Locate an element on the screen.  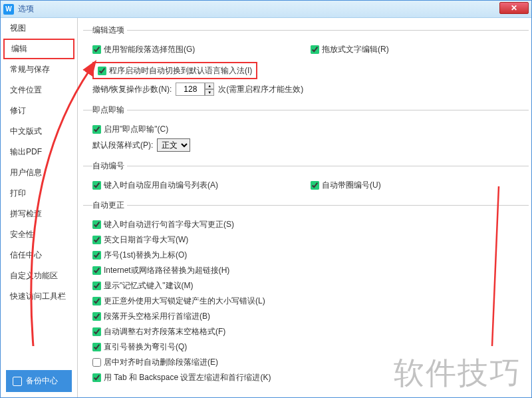
label-autocorrect-8: 直引号替换为弯引号(Q) is located at coordinates (145, 347).